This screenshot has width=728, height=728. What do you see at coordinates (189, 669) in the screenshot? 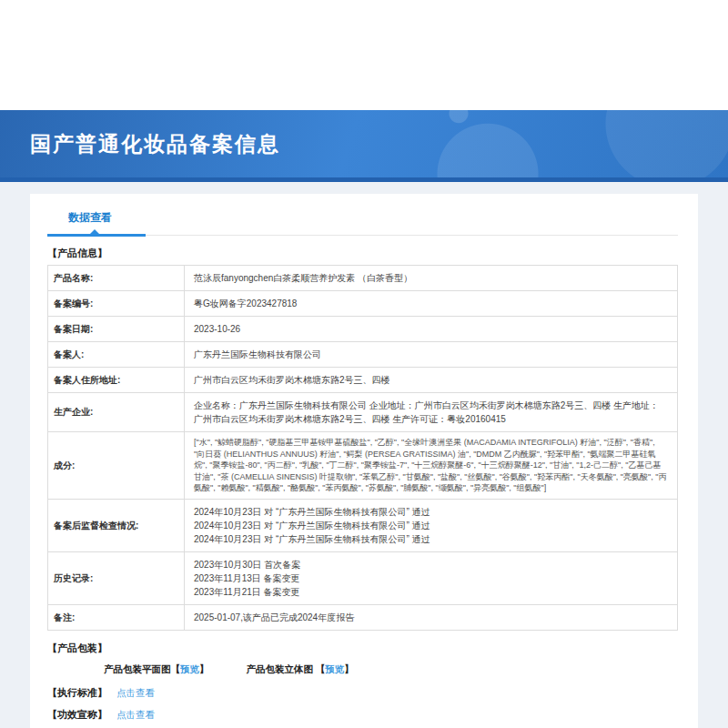
I see `packaging-flat-preview-link: 预览` at bounding box center [189, 669].